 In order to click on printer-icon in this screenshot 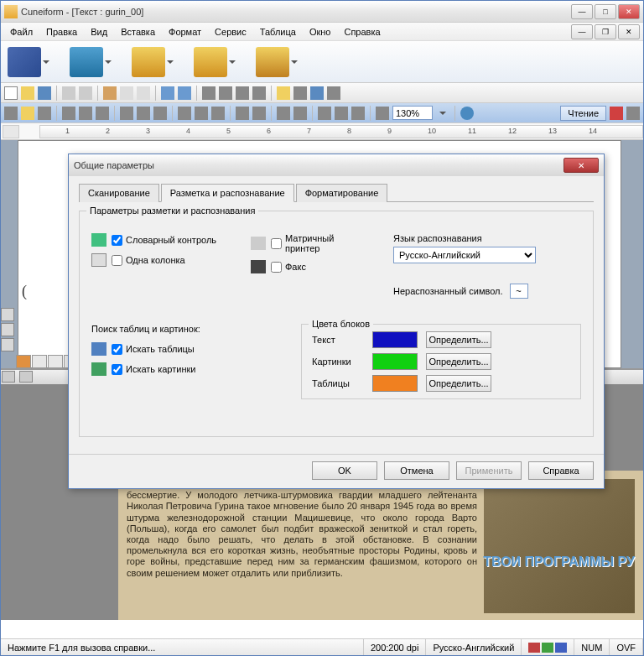, I will do `click(258, 243)`.